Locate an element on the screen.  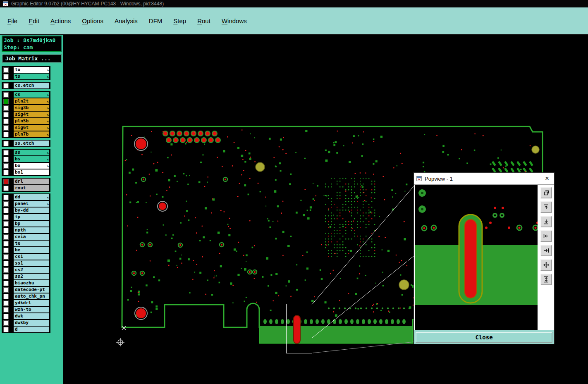
layer-row-dwkby: dwkby is located at coordinates (26, 323).